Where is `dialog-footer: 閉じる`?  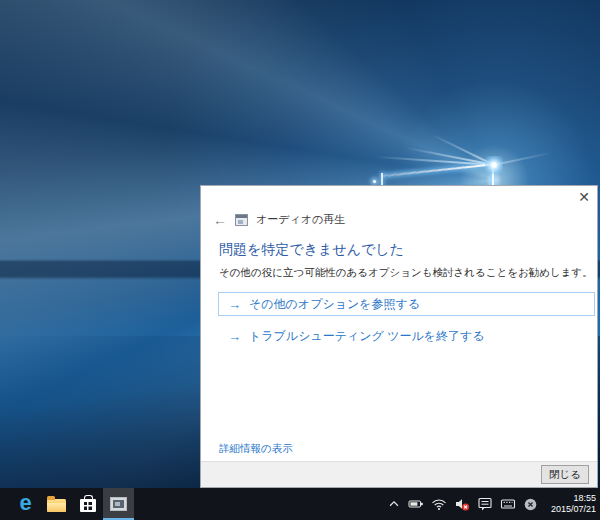 dialog-footer: 閉じる is located at coordinates (399, 474).